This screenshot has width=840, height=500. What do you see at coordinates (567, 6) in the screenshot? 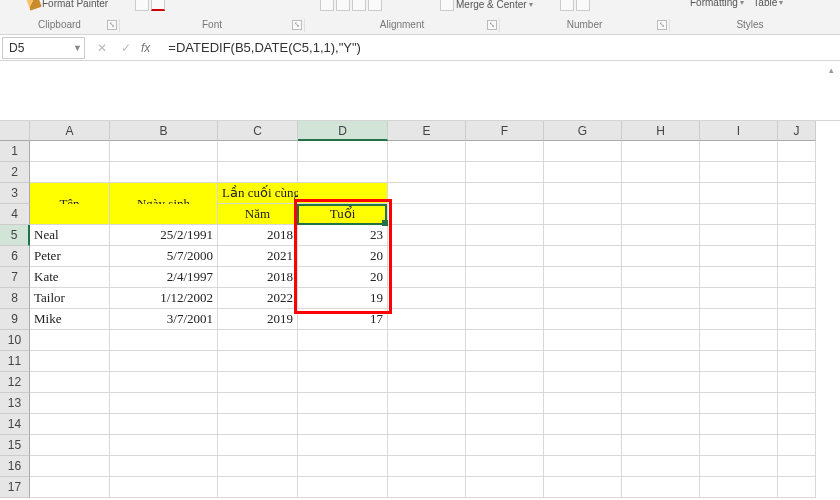
I see `increase-decimal-icon` at bounding box center [567, 6].